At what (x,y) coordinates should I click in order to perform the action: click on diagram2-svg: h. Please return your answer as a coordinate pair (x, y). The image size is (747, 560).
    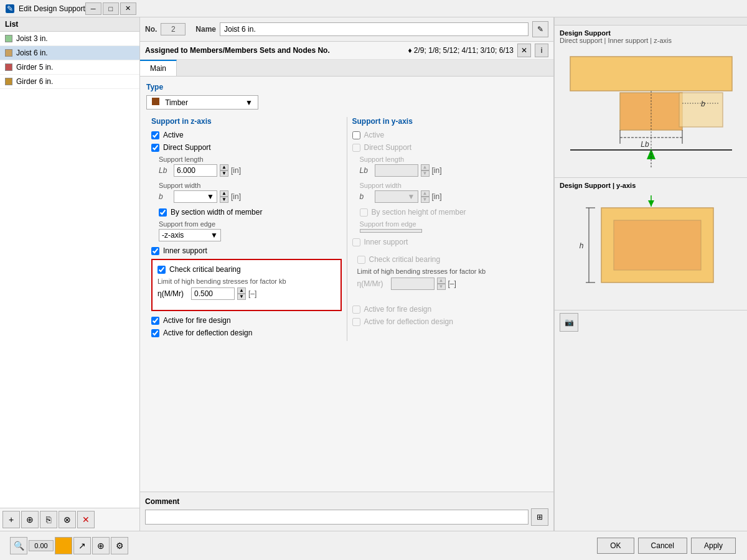
    Looking at the image, I should click on (651, 251).